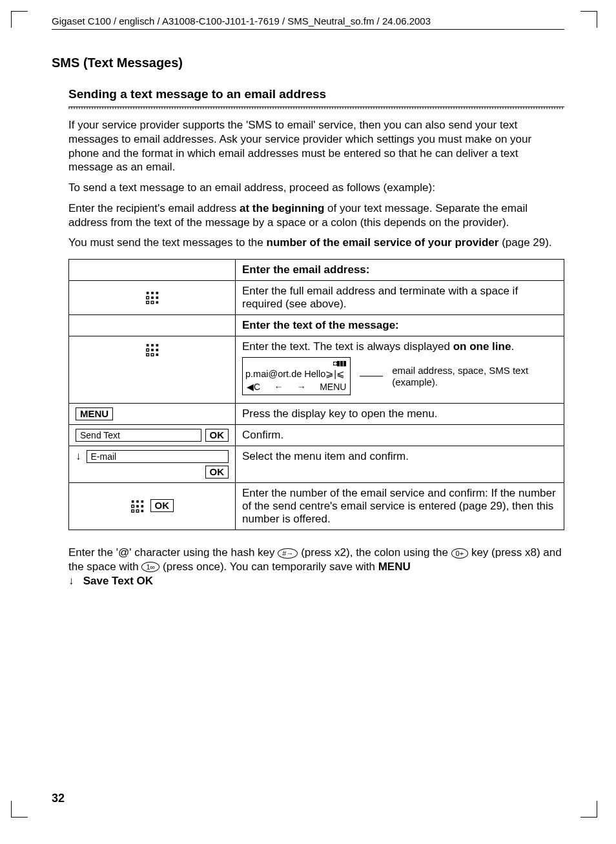 The width and height of the screenshot is (616, 844). Describe the element at coordinates (395, 567) in the screenshot. I see `menu-label: MENU` at that location.